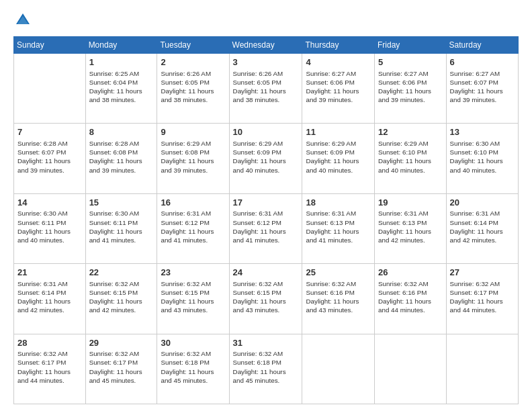  Describe the element at coordinates (50, 299) in the screenshot. I see `calendar-cell: 21Sunrise: 6:31 AM Sunset: 6:14 PM Dayli…` at that location.